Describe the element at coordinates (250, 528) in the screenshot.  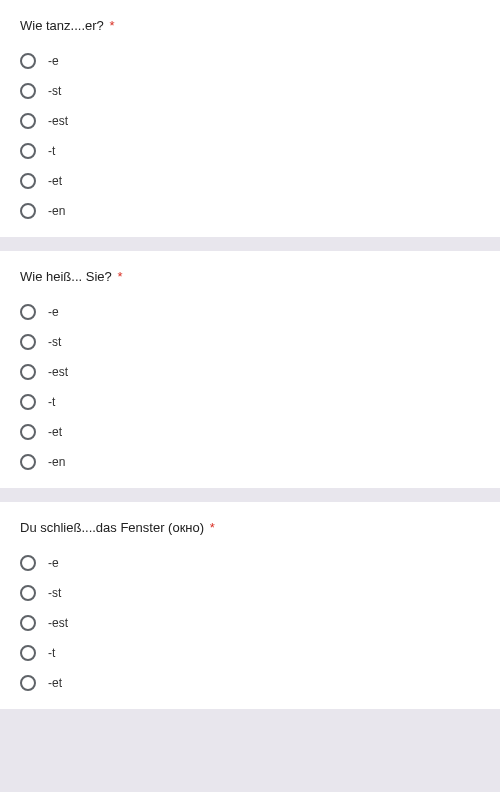
I see `question-title: Du schließ....das Fenster (окно) *` at that location.